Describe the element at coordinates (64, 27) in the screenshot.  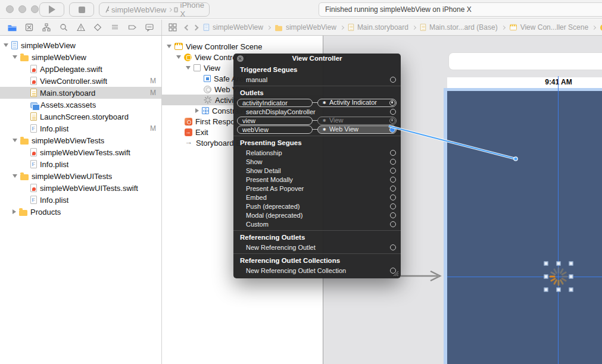
I see `find-navigator-button` at that location.